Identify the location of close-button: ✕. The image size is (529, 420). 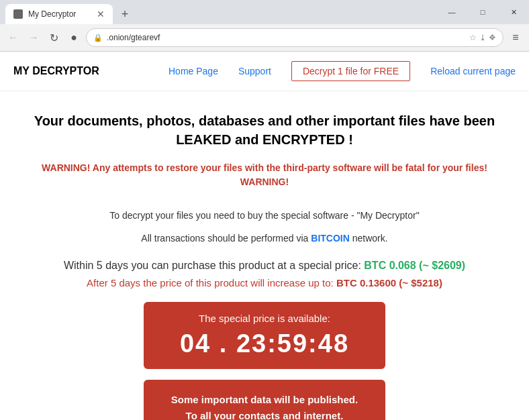
(514, 12).